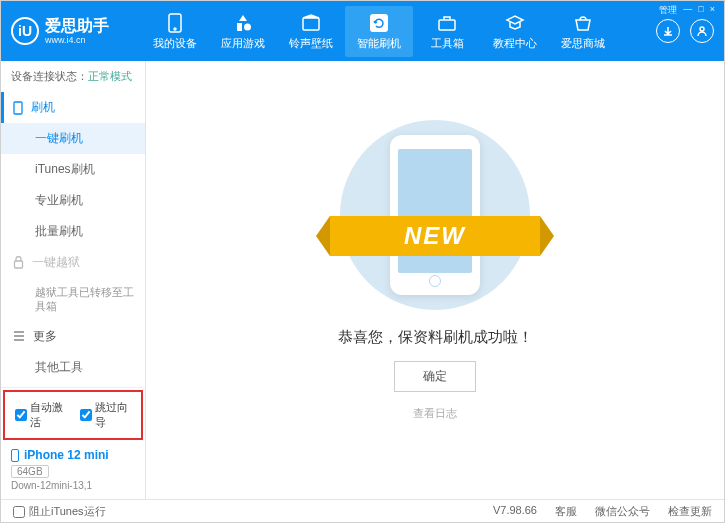  Describe the element at coordinates (435, 215) in the screenshot. I see `illustration: NEW` at that location.